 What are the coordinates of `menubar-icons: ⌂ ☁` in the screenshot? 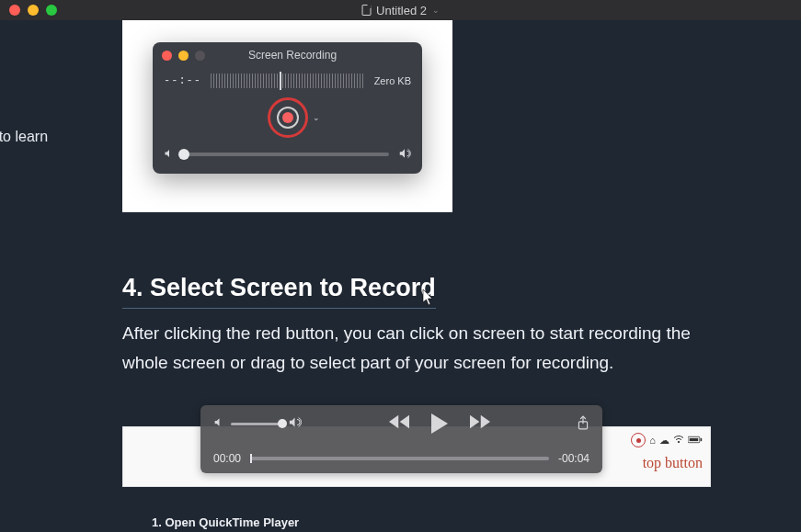 It's located at (667, 440).